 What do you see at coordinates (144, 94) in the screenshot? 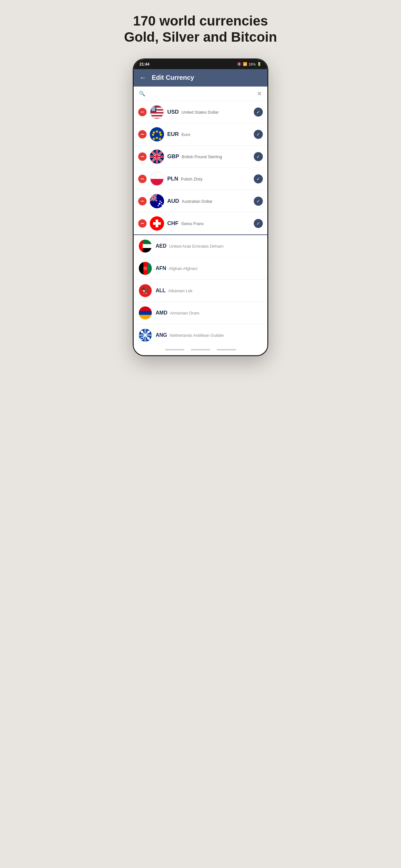
I see `search-left: 🔍` at bounding box center [144, 94].